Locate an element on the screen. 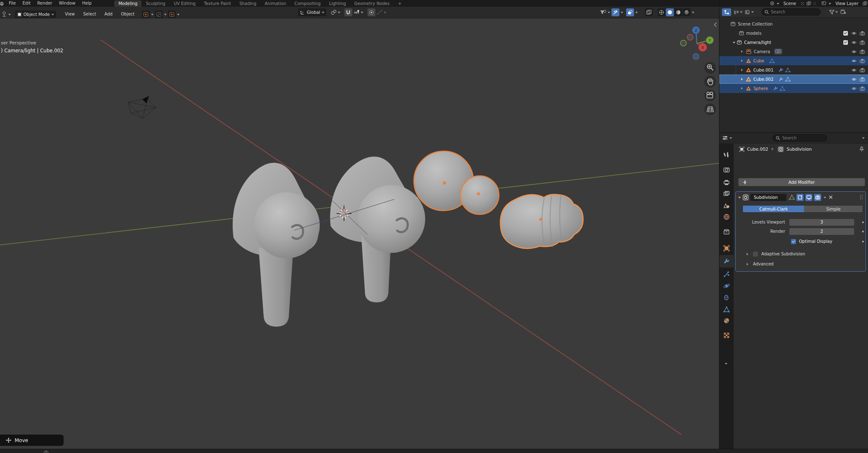  simple-button: Simple is located at coordinates (833, 209).